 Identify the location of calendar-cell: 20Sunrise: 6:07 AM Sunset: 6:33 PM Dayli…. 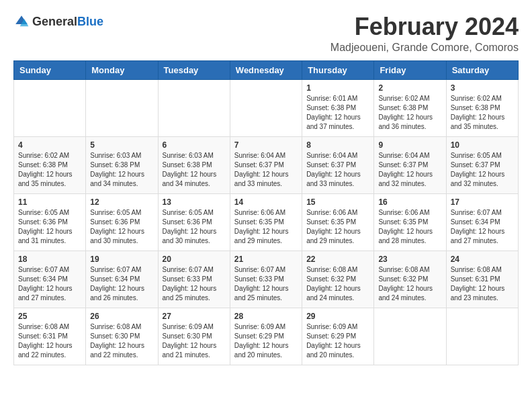
(193, 279).